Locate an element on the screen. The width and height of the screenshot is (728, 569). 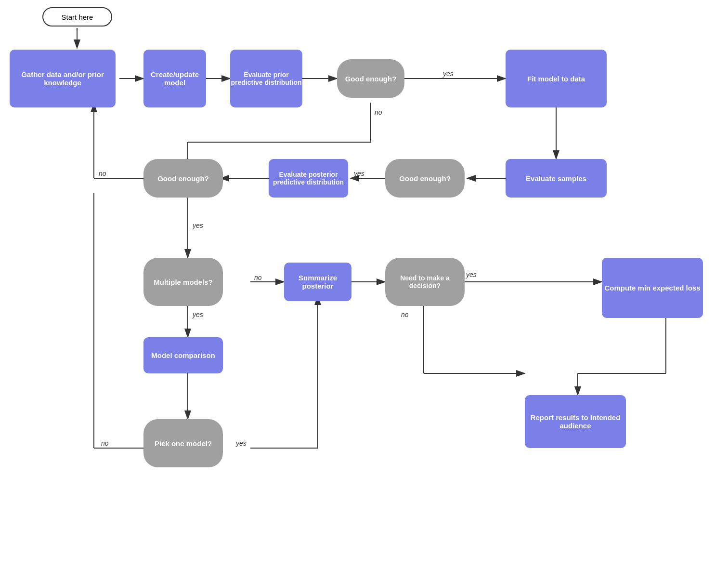
label-yes-pick: yes is located at coordinates (241, 443).